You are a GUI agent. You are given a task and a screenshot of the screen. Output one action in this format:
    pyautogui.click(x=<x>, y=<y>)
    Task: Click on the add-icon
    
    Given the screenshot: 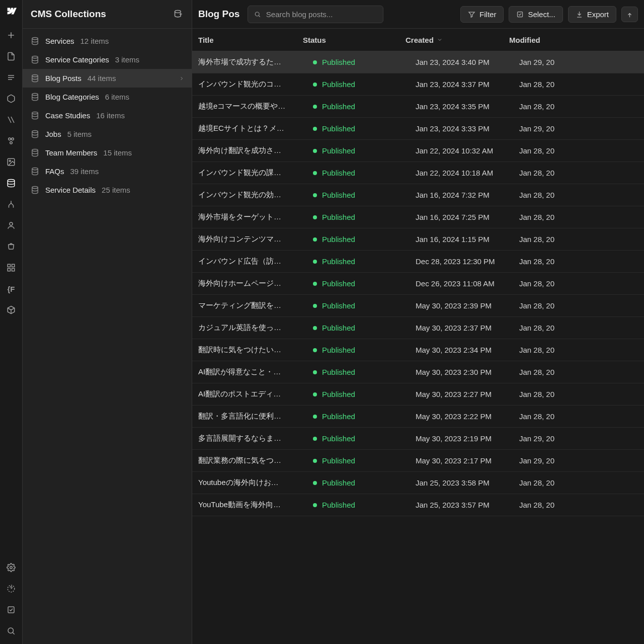 What is the action you would take?
    pyautogui.click(x=11, y=35)
    